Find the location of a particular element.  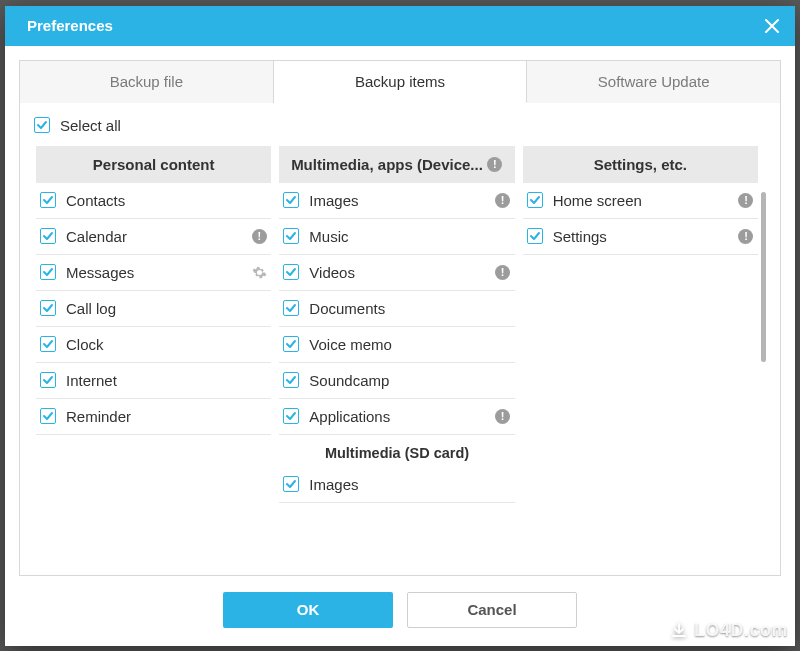

item-label: Messages is located at coordinates (154, 272).